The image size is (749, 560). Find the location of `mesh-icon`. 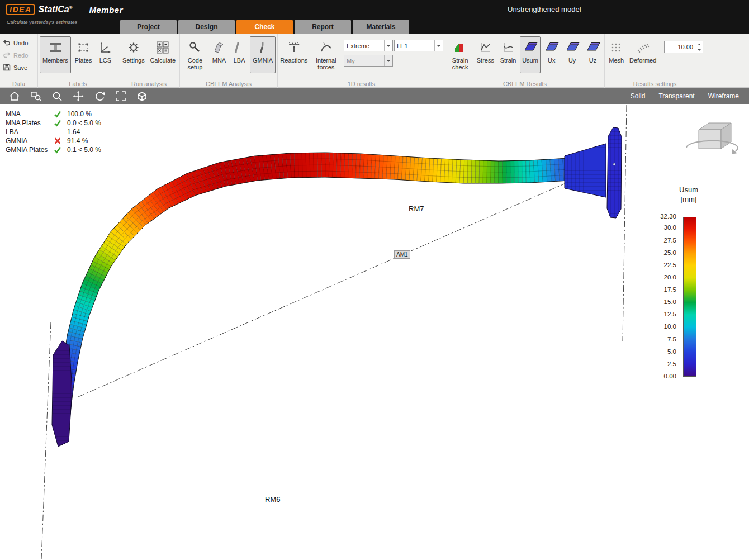

mesh-icon is located at coordinates (617, 48).